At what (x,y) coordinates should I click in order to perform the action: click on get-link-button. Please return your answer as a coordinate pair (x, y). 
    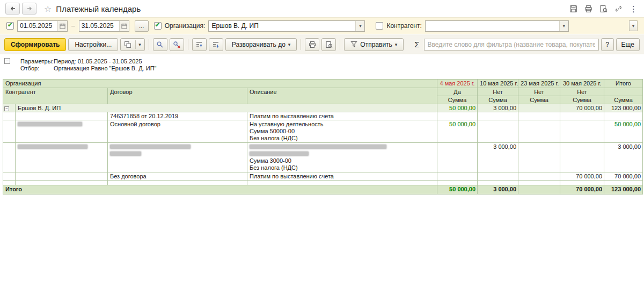
    Looking at the image, I should click on (618, 9).